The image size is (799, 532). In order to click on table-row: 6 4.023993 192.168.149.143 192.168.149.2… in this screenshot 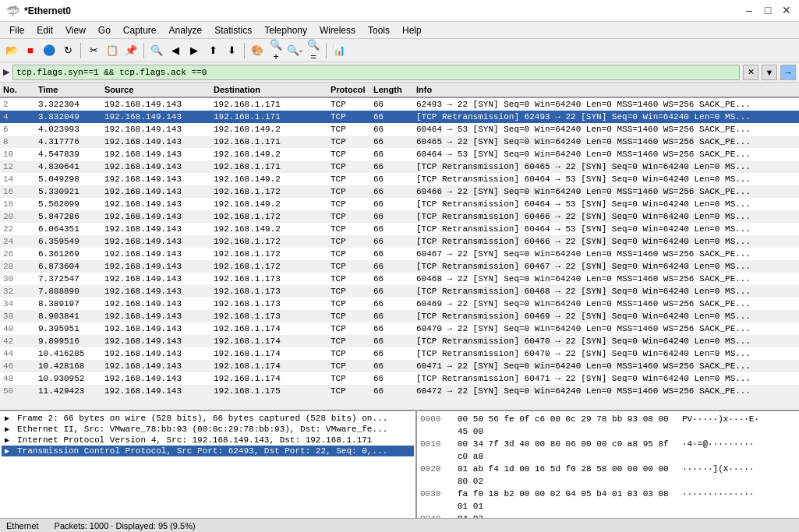, I will do `click(399, 129)`.